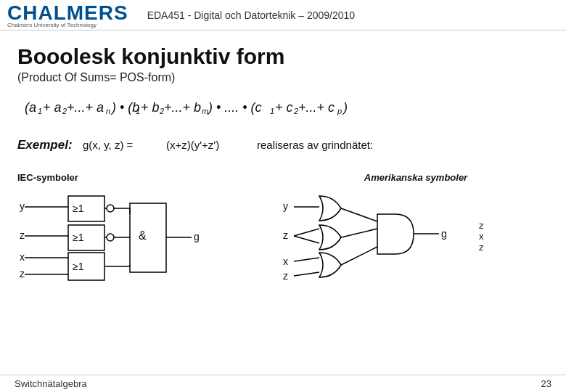 Image resolution: width=566 pixels, height=392 pixels. What do you see at coordinates (283, 78) in the screenshot?
I see `page-subtitle: (Product Of Sums= POS-form)` at bounding box center [283, 78].